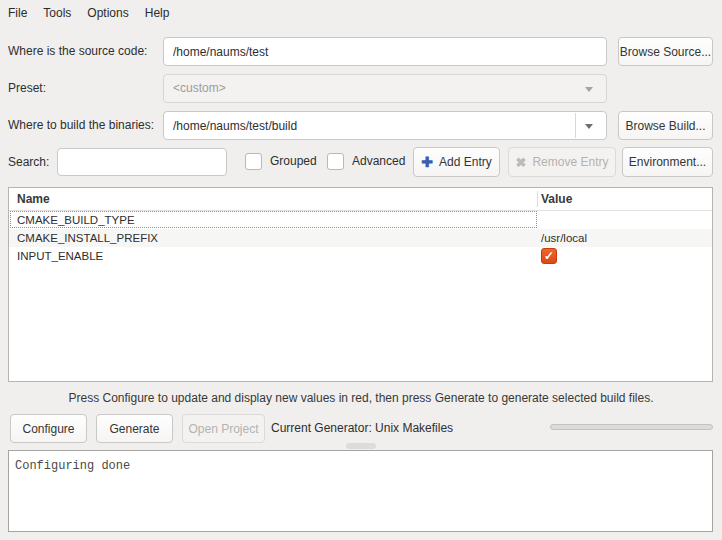 The width and height of the screenshot is (722, 540). I want to click on checkbox-checked-icon: ✓, so click(549, 256).